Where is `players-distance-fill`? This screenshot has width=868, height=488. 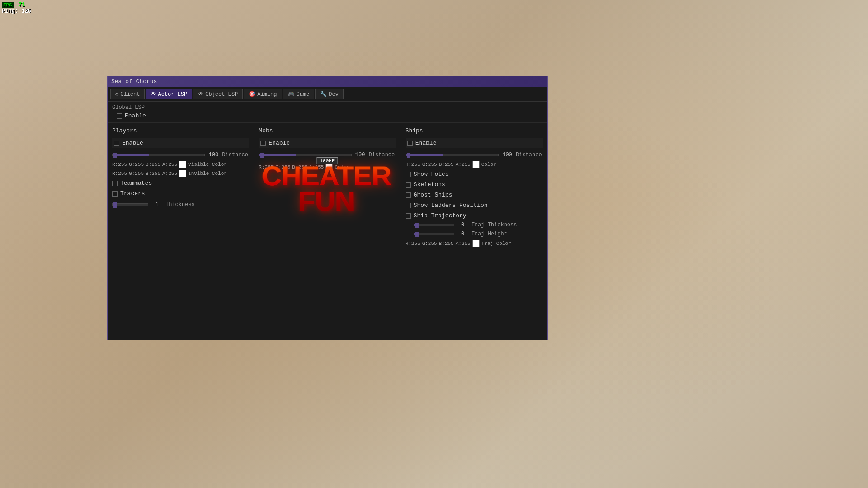 players-distance-fill is located at coordinates (131, 155).